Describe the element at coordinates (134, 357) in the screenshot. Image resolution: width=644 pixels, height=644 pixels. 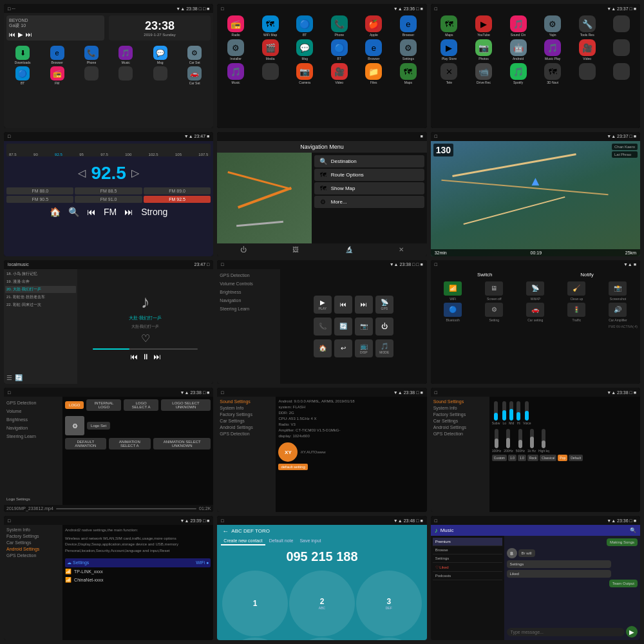
I see `prev-track: ⏮` at that location.